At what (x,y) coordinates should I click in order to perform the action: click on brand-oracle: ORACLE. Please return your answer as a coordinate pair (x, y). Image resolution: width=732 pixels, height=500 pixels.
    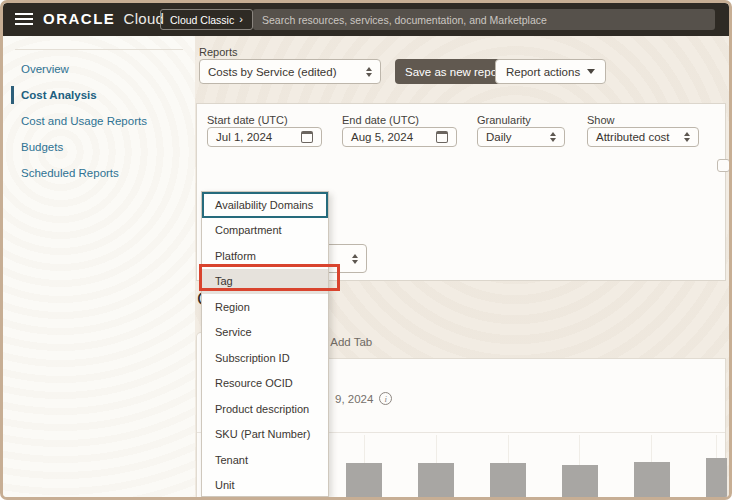
    Looking at the image, I should click on (79, 18).